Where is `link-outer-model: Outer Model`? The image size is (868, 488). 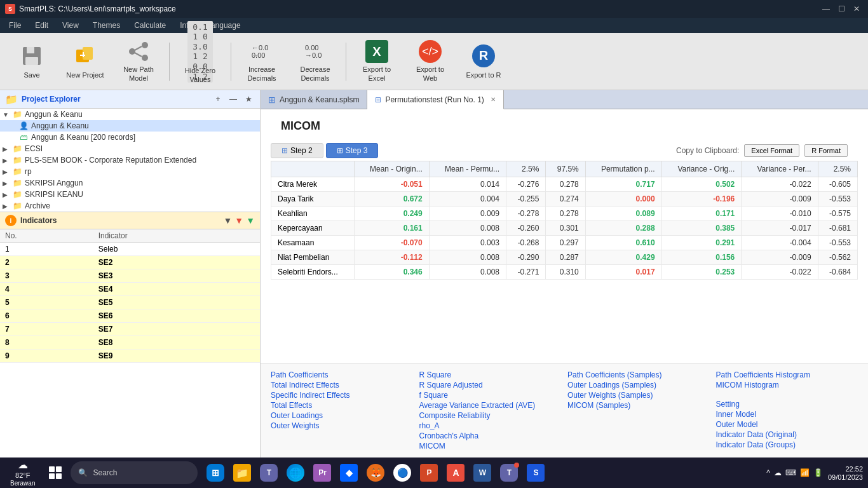 link-outer-model: Outer Model is located at coordinates (787, 424).